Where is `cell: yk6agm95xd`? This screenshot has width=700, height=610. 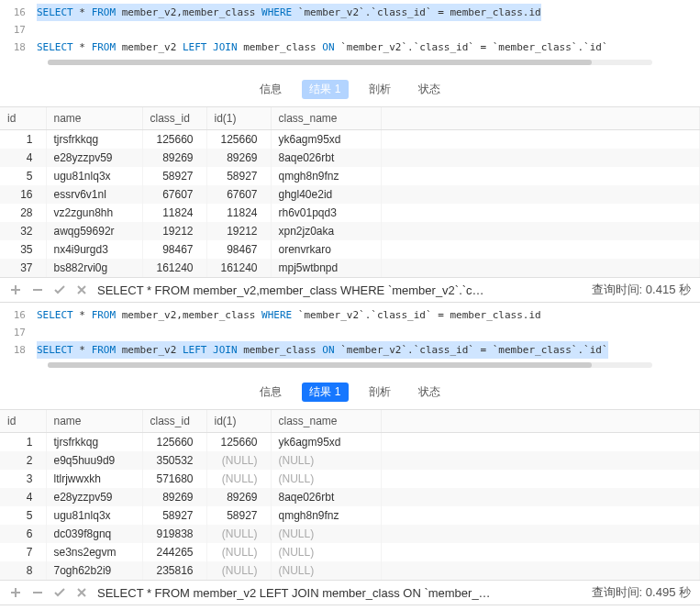
cell: yk6agm95xd is located at coordinates (326, 442).